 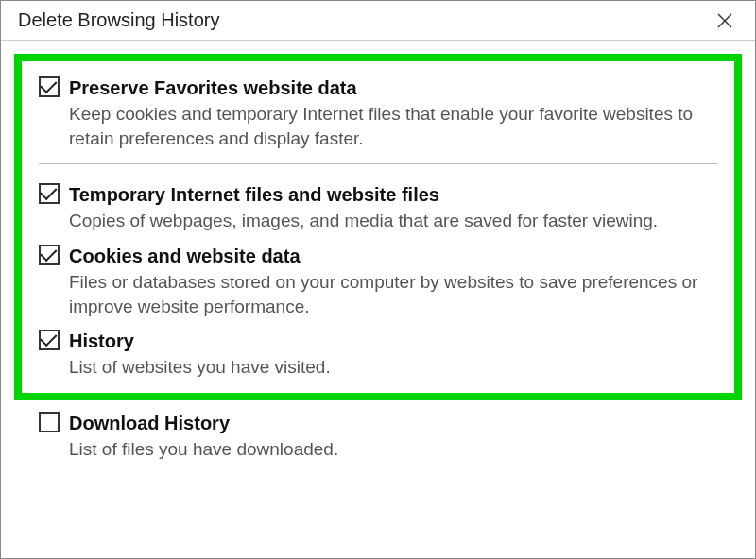 What do you see at coordinates (119, 21) in the screenshot?
I see `window-title: Delete Browsing History` at bounding box center [119, 21].